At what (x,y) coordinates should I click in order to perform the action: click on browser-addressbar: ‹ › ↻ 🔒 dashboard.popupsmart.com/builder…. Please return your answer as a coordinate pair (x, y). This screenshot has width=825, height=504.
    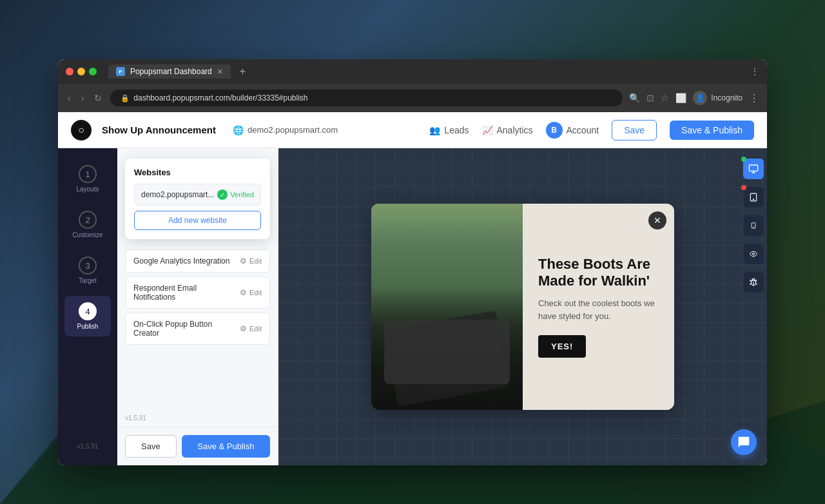
    Looking at the image, I should click on (412, 98).